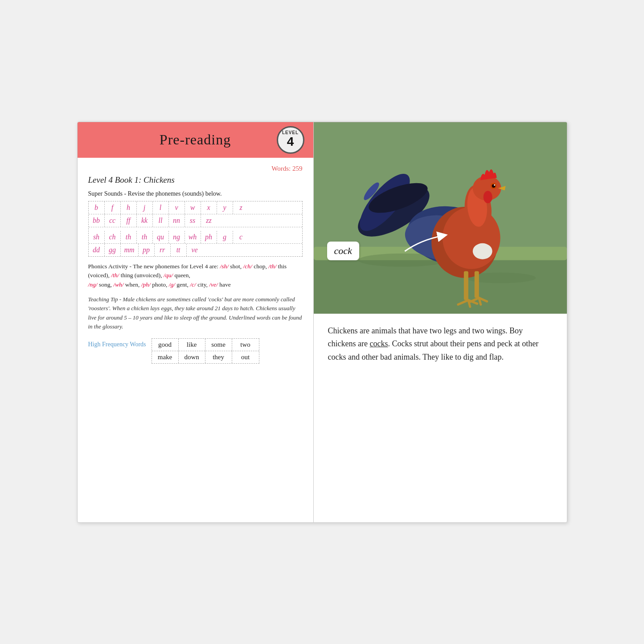 The height and width of the screenshot is (644, 644). I want to click on sound-cell: z, so click(241, 208).